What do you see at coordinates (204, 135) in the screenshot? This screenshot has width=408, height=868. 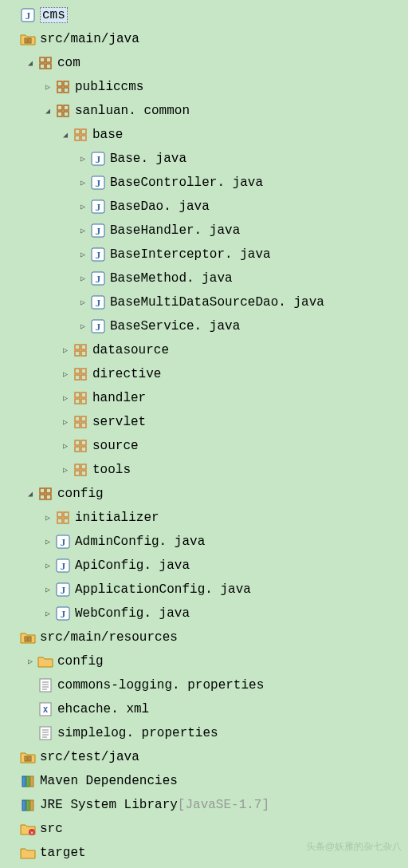 I see `tree-item: ◢base` at bounding box center [204, 135].